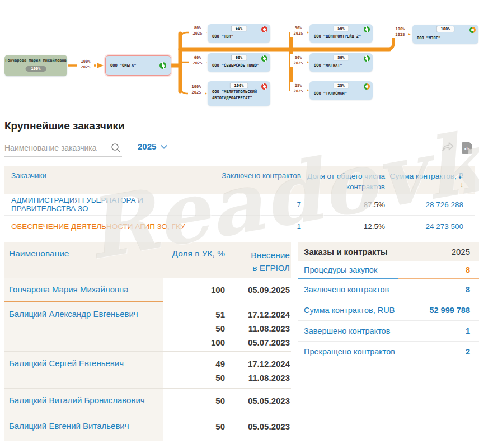  Describe the element at coordinates (341, 34) in the screenshot. I see `company-node-donpromtrade: 50% ООО "ДОНПРОМТРЕЙД 2"` at that location.